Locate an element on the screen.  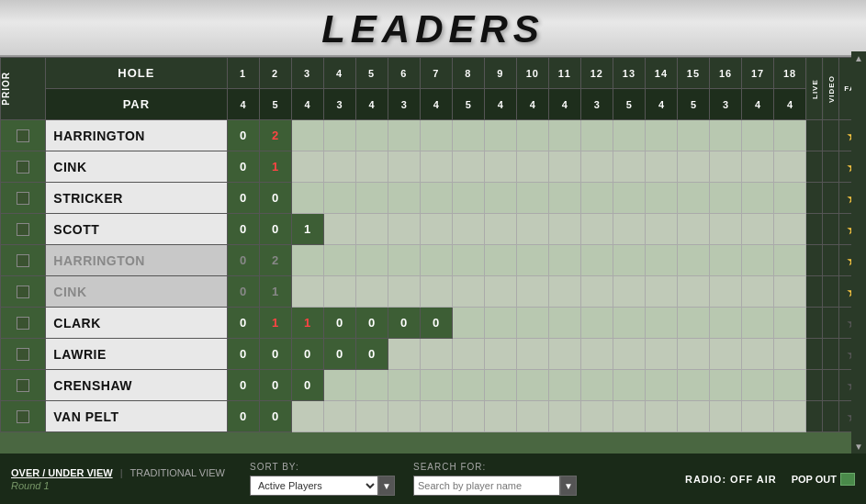
par-3: 4 is located at coordinates (307, 105).